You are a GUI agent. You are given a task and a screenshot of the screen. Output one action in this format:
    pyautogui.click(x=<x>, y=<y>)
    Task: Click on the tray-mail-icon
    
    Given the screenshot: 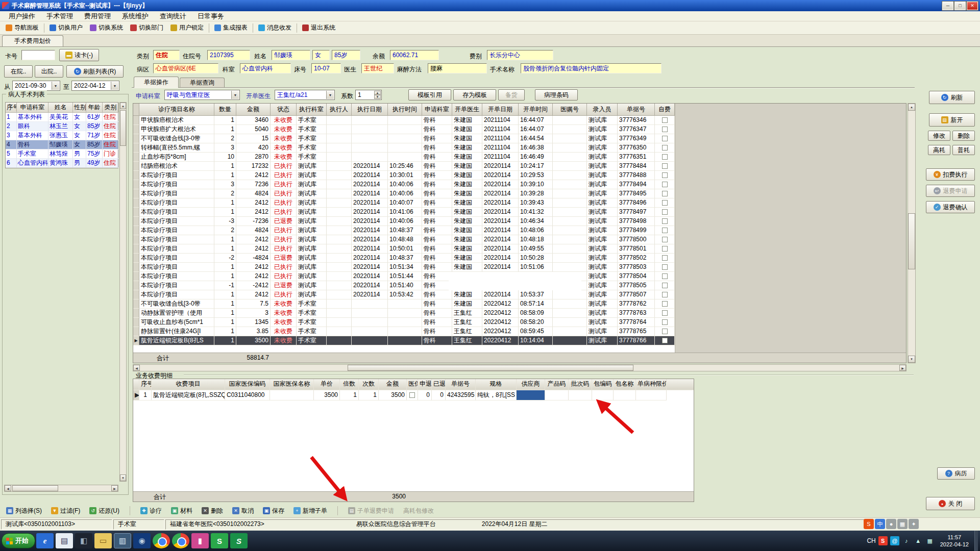 What is the action you would take?
    pyautogui.click(x=895, y=541)
    